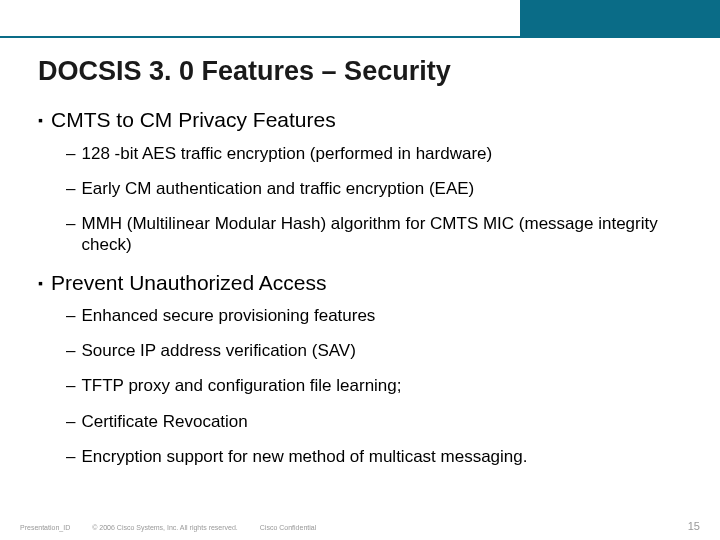  What do you see at coordinates (288, 528) in the screenshot?
I see `footer-confidential: Cisco Confidential` at bounding box center [288, 528].